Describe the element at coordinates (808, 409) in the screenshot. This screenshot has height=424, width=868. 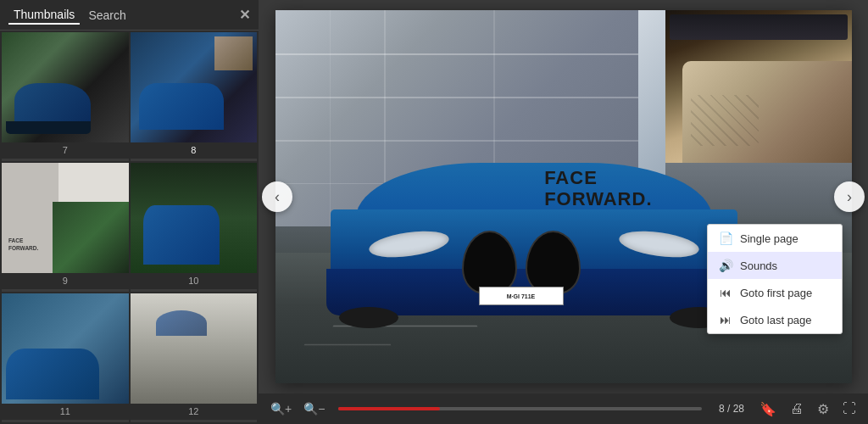
I see `toolbar-right-icons: 🔖 🖨 ⚙ ⛶` at that location.